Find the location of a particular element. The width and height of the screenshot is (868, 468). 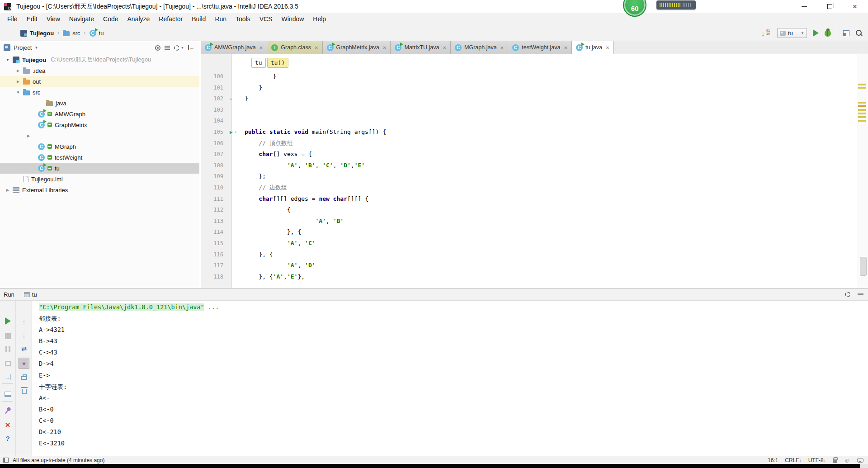

locate-icon is located at coordinates (158, 48).